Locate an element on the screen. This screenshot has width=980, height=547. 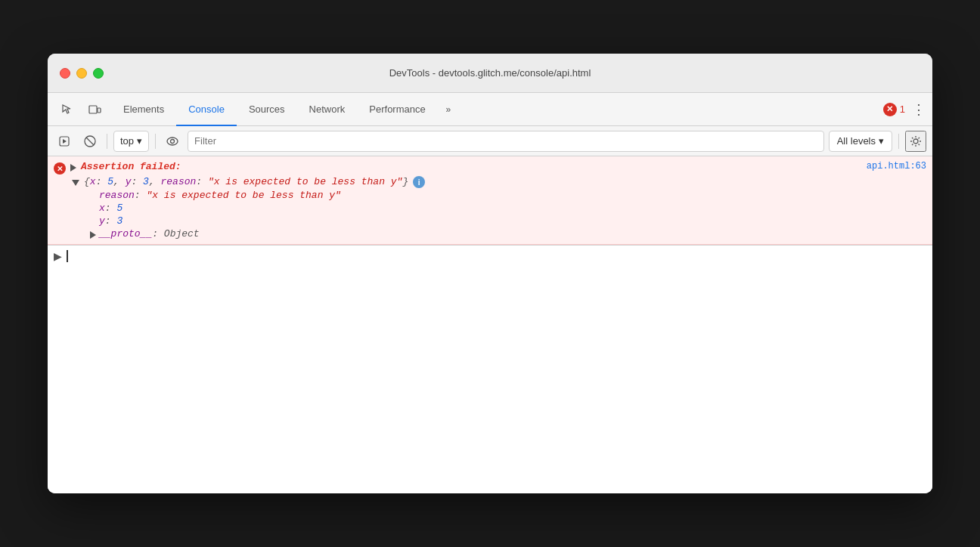
tabbar-right: ✕ 1 ⋮ is located at coordinates (906, 110).